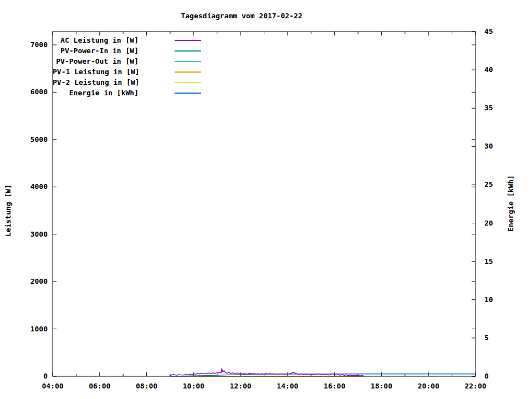 The height and width of the screenshot is (399, 532). I want to click on legend-label-pv2-leistung: PV-2 Leistung in [W], so click(95, 82).